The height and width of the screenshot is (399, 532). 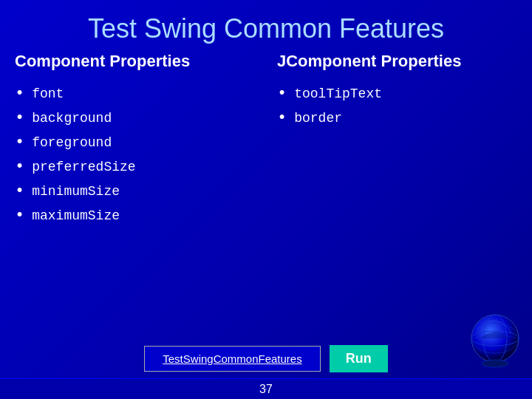 What do you see at coordinates (359, 359) in the screenshot?
I see `run-button: Run` at bounding box center [359, 359].